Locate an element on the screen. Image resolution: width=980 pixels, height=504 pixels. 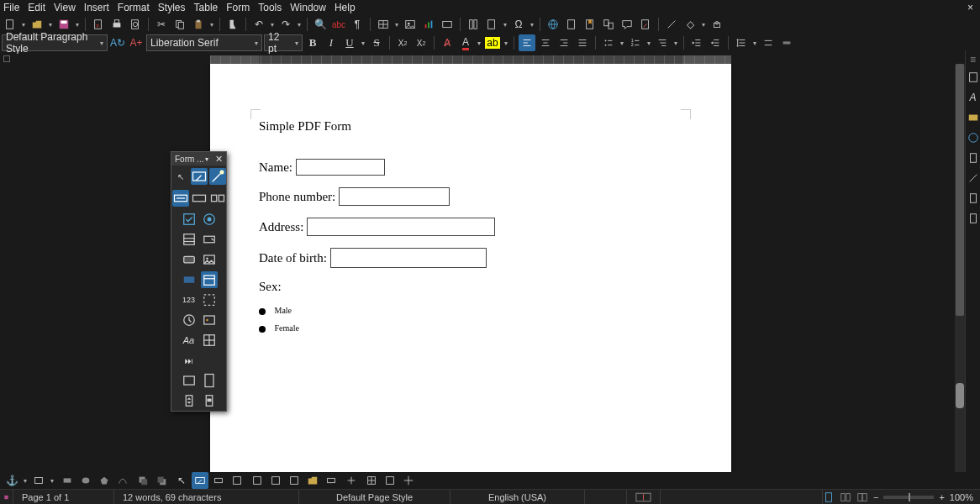
wrap-menu: ▾ is located at coordinates (52, 480).